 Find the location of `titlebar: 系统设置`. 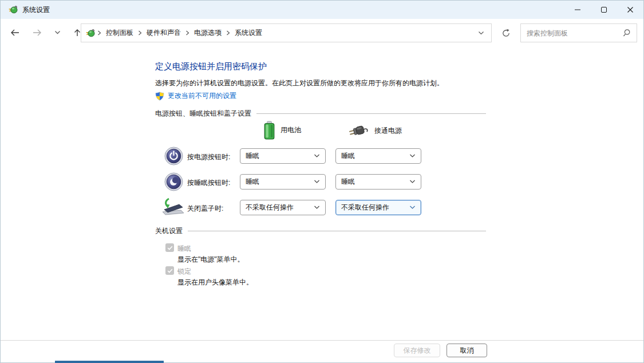

titlebar: 系统设置 is located at coordinates (322, 10).